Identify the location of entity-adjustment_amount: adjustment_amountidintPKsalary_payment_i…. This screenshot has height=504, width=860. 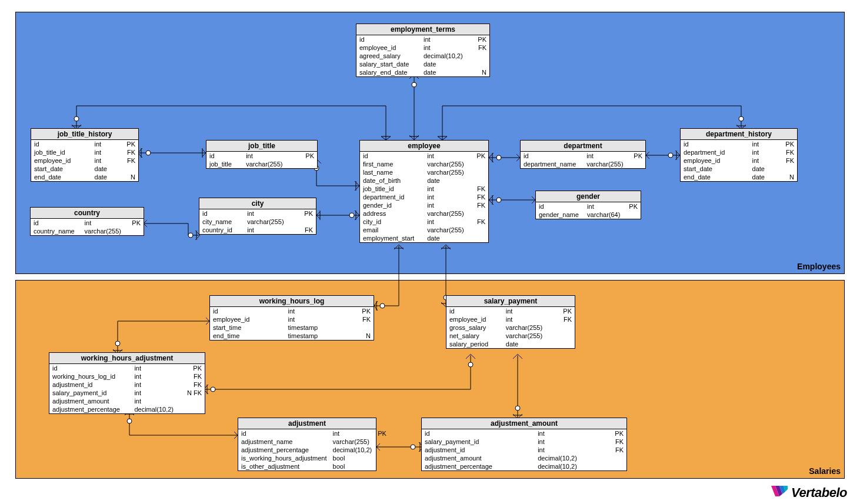
(524, 445).